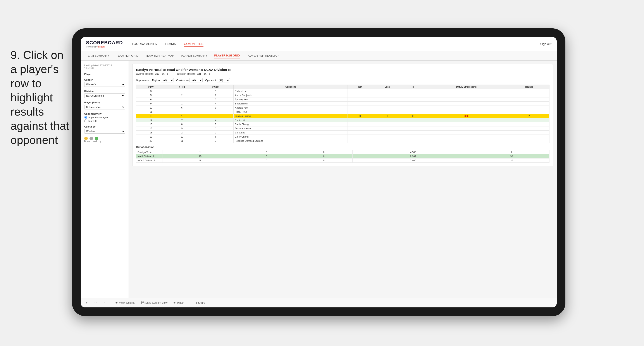  I want to click on watch-btn: 👁 Watch, so click(179, 303).